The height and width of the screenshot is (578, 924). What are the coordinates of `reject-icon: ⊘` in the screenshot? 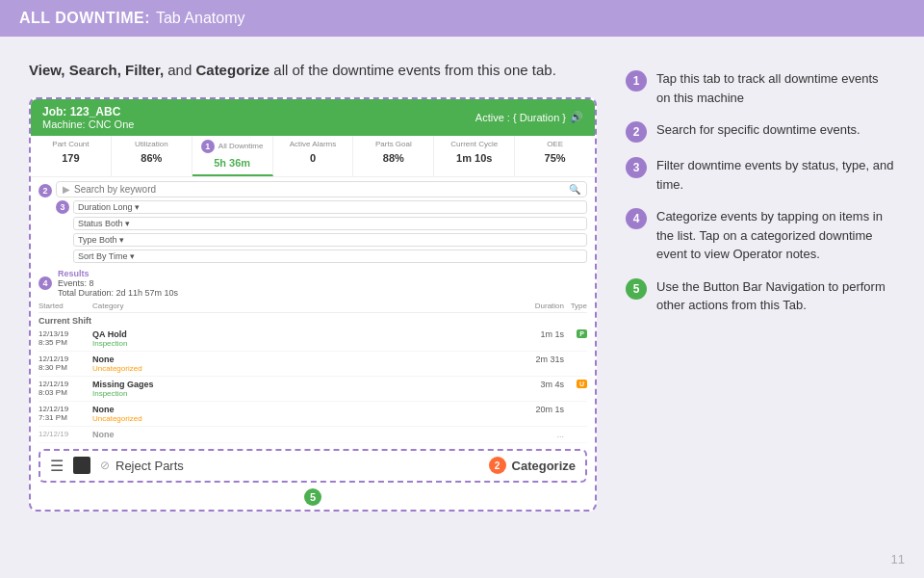 It's located at (105, 465).